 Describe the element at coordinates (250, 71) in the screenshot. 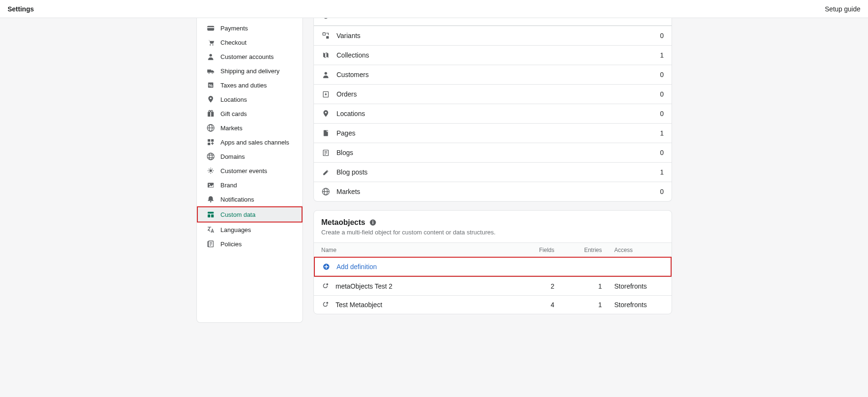

I see `sidebar-item-label: Shipping and delivery` at that location.